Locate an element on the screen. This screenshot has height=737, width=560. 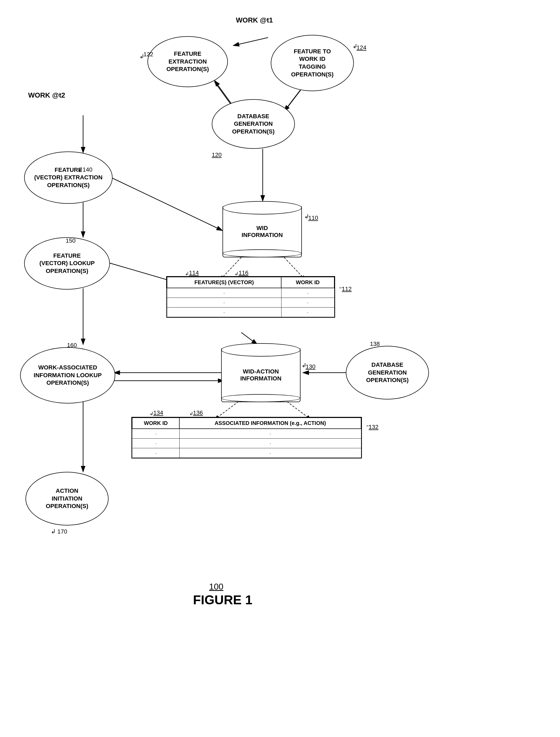
ref-124: 124 is located at coordinates (361, 48).